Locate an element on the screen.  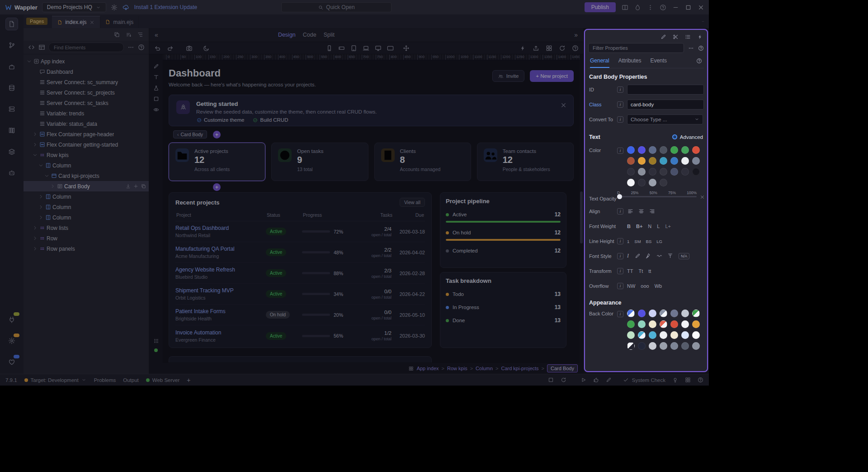
theme-drop-icon is located at coordinates (637, 7).